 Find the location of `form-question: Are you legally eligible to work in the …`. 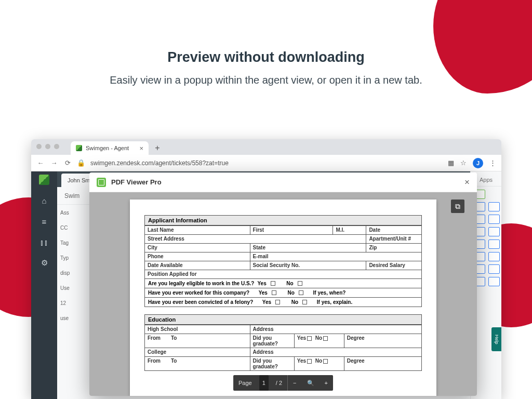

form-question: Are you legally eligible to work in the … is located at coordinates (283, 284).